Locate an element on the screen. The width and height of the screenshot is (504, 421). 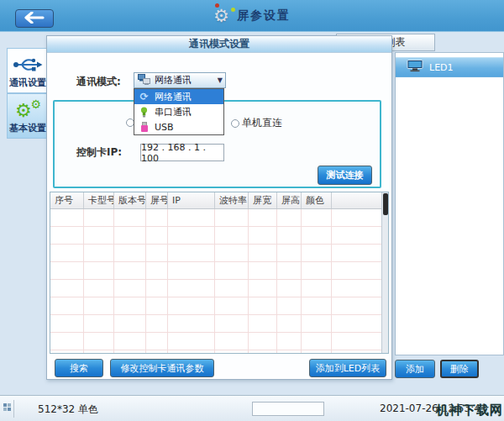
column-header: IP is located at coordinates (192, 200).